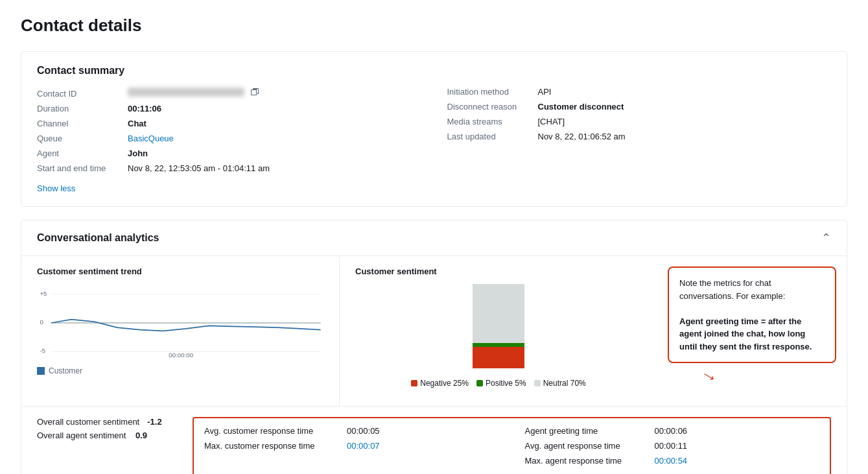 The height and width of the screenshot is (474, 868). I want to click on queue-value: BasicQueue, so click(150, 139).